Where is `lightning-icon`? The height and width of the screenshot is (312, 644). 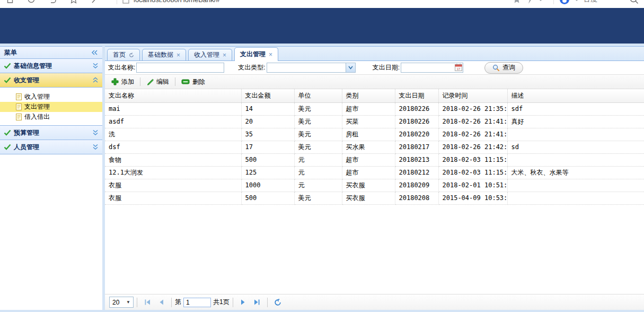
lightning-icon is located at coordinates (530, 2).